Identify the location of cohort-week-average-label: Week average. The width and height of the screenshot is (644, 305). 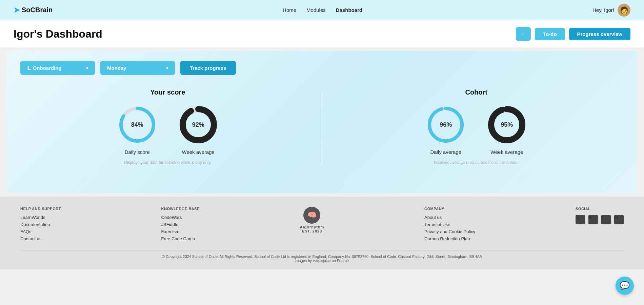
(507, 152).